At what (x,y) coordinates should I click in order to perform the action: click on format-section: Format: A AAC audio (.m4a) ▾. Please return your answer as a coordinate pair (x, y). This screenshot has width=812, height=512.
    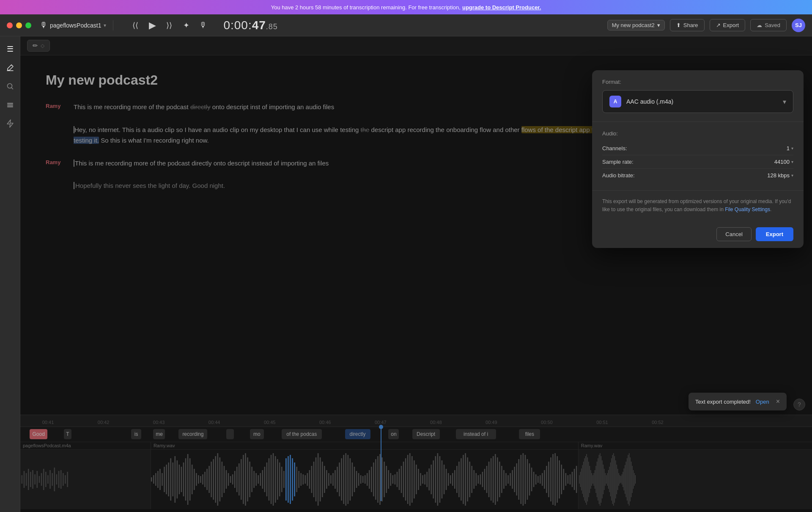
    Looking at the image, I should click on (698, 96).